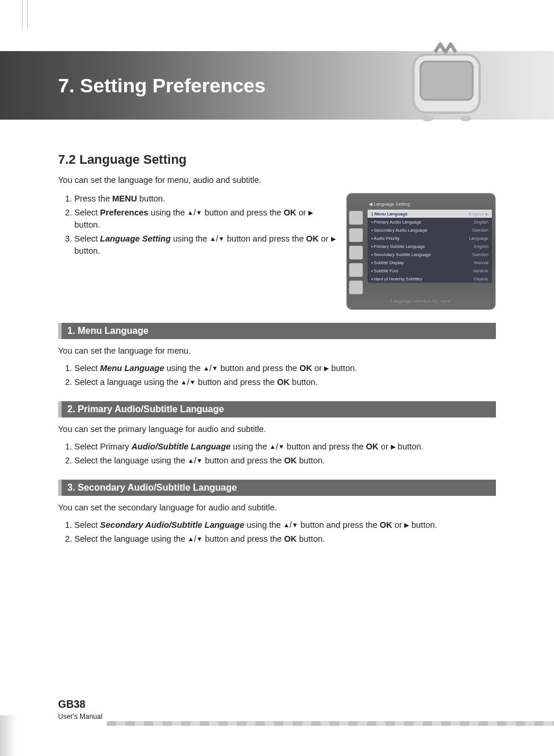  What do you see at coordinates (430, 279) in the screenshot?
I see `osd-row: Hard of Hearing SubtitlesDisable` at bounding box center [430, 279].